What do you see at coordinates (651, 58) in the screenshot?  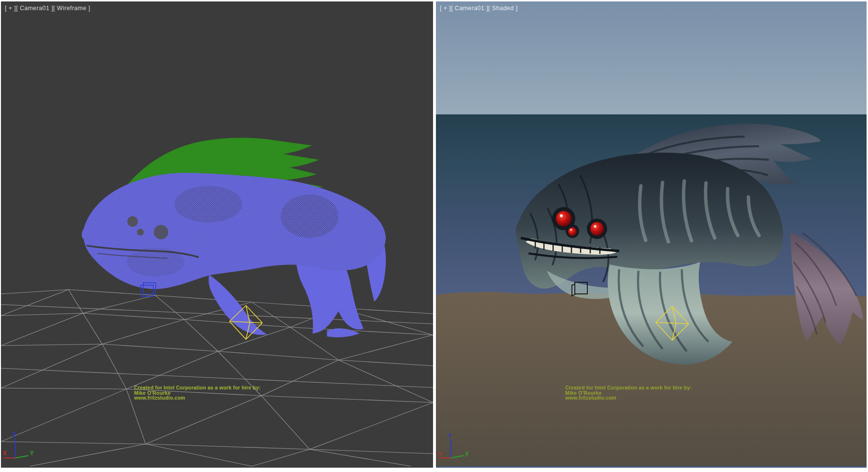 I see `sky-upper` at bounding box center [651, 58].